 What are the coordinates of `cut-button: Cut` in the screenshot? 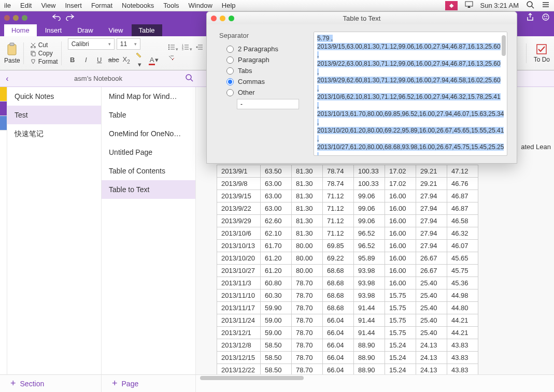 It's located at (44, 45).